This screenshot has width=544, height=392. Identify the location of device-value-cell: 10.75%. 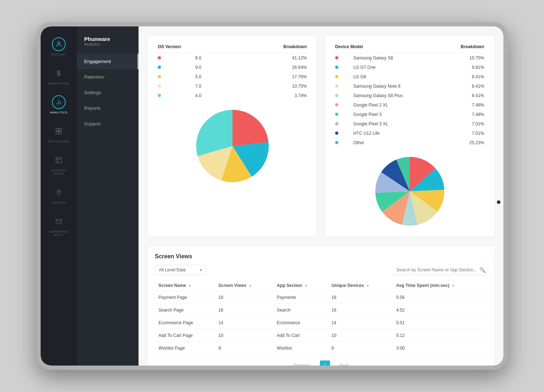
(463, 58).